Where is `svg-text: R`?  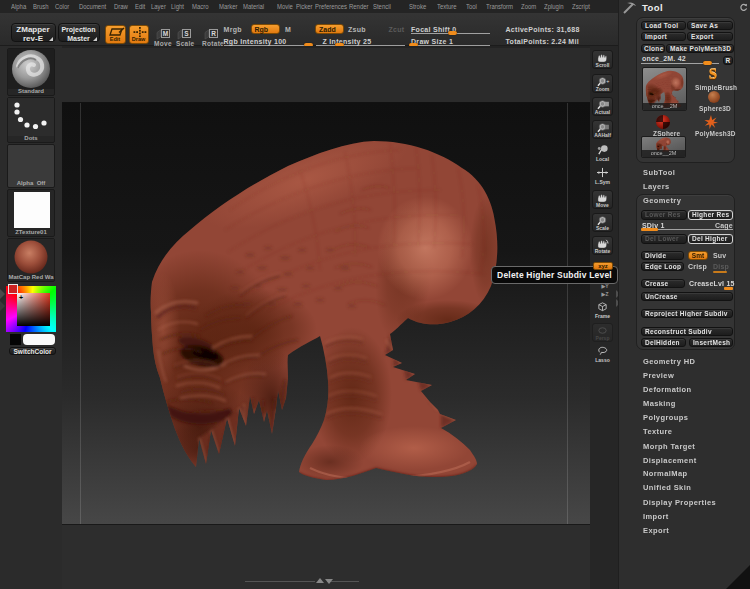 svg-text: R is located at coordinates (214, 34).